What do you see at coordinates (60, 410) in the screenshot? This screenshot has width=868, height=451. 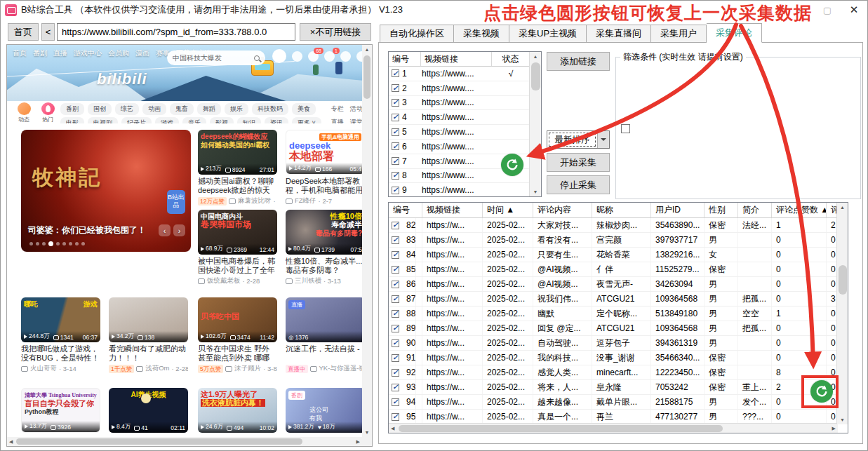 I see `video-card: 清華大學 Tsinghua University盲目自学只会毁了你Python教…` at bounding box center [60, 410].